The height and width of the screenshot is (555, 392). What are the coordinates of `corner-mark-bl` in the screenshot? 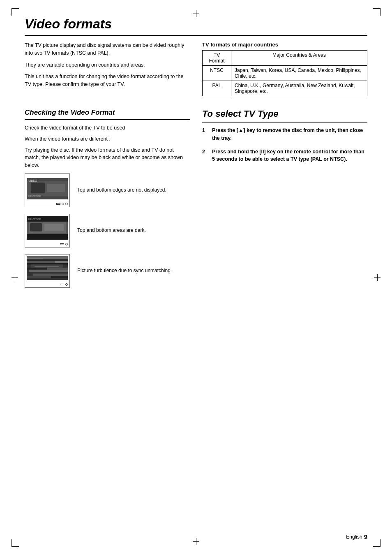 It's located at (15, 543).